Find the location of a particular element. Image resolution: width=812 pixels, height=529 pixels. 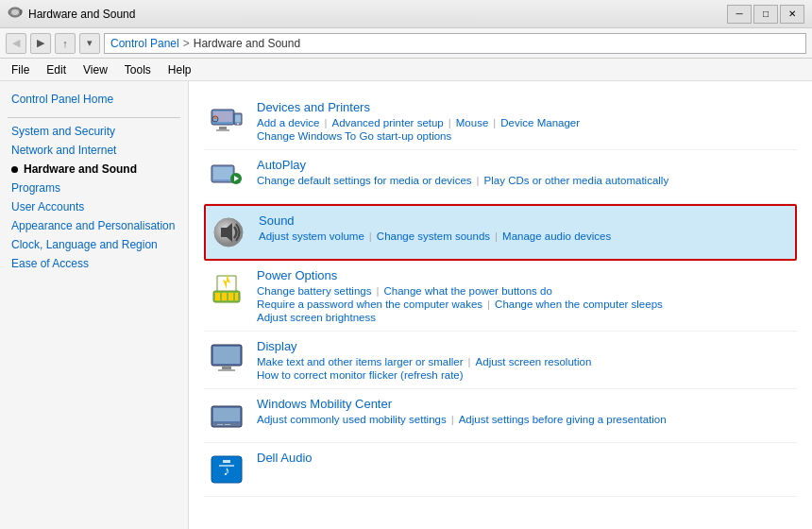

autoplay-link-1: Play CDs or other media automatically is located at coordinates (577, 180).